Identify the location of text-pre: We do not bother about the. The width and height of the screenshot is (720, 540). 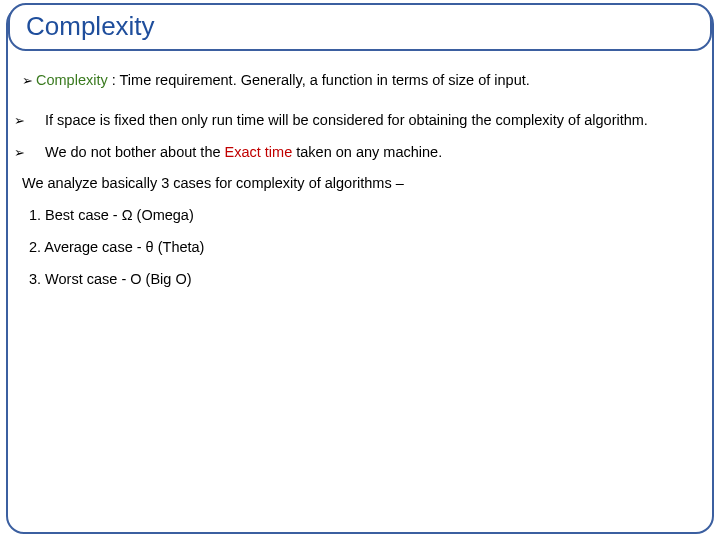
(135, 152).